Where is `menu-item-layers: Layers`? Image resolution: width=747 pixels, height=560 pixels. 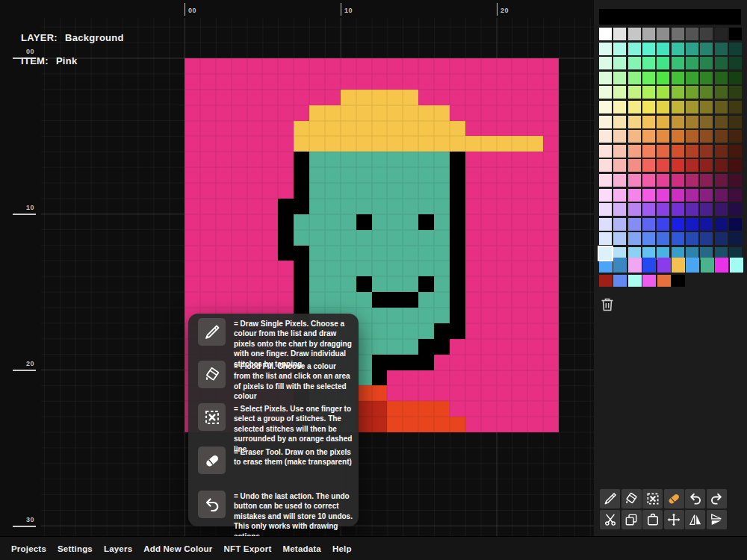
menu-item-layers: Layers is located at coordinates (118, 549).